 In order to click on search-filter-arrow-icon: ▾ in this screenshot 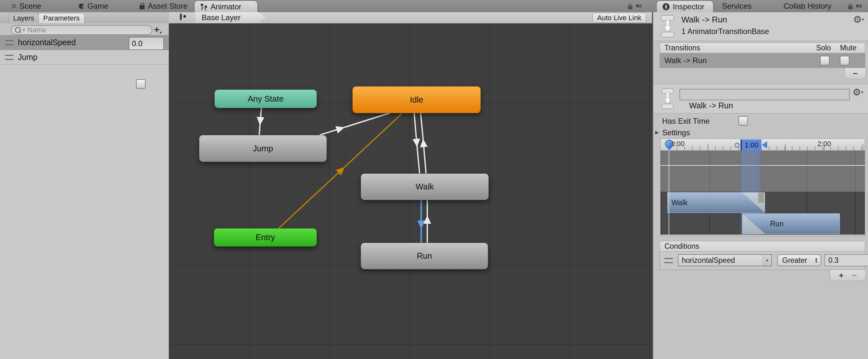, I will do `click(24, 30)`.